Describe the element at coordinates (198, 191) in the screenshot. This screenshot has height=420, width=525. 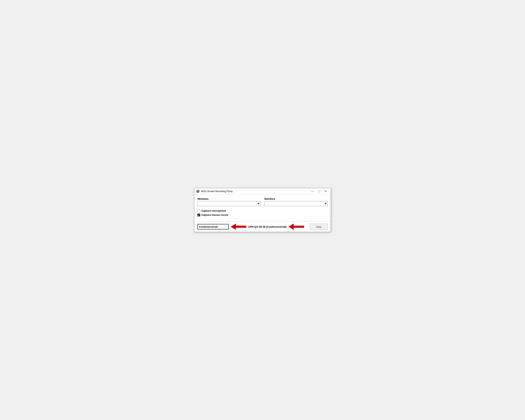
I see `app-icon` at that location.